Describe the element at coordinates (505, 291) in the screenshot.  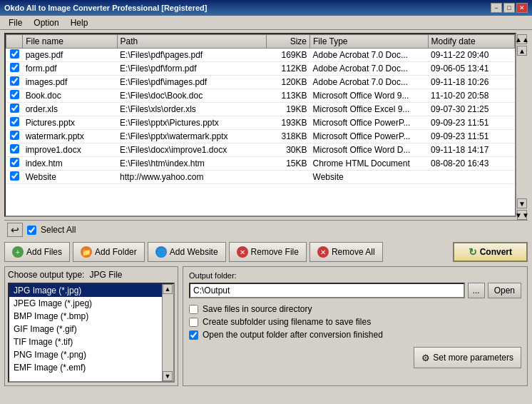
I see `open-folder-button: Open` at that location.